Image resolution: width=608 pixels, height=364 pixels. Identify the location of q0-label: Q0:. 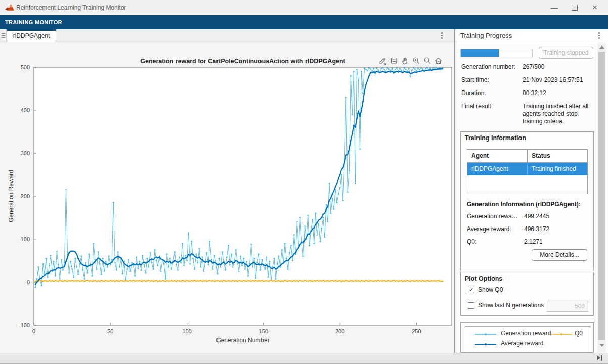
(471, 242).